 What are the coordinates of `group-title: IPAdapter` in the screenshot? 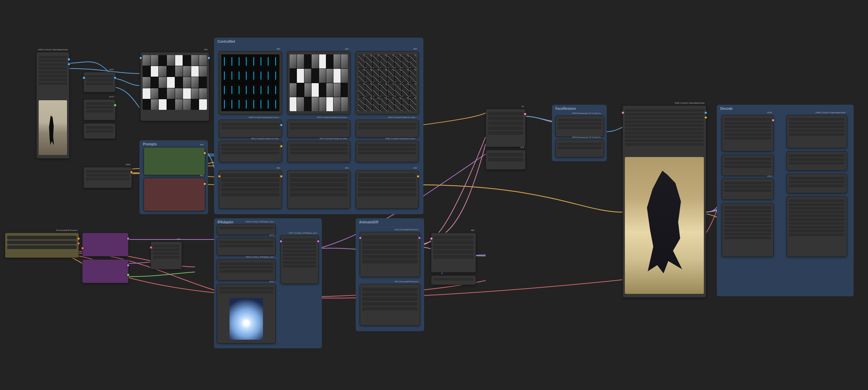 It's located at (226, 222).